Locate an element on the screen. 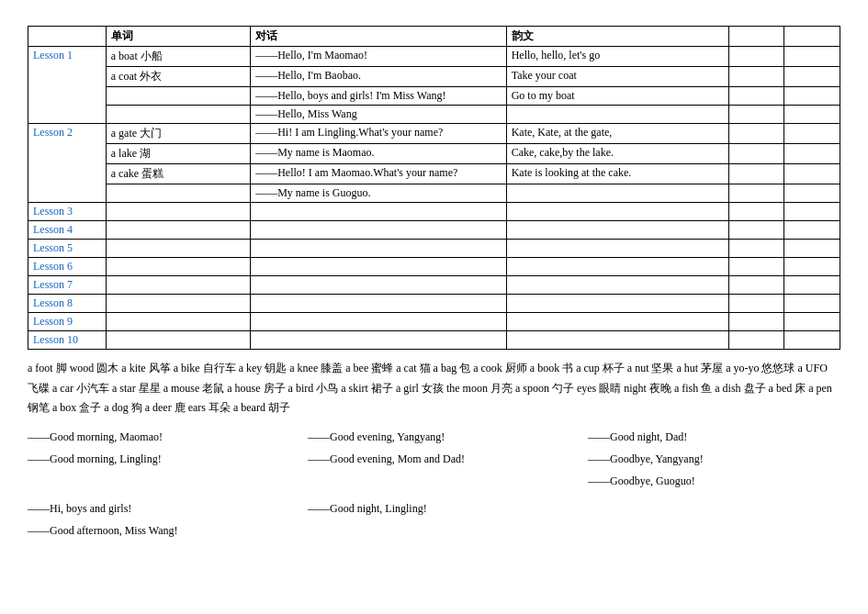 The height and width of the screenshot is (614, 868). table-row: a coat 外衣——Hello, I'm Baobao.Take your c… is located at coordinates (434, 77).